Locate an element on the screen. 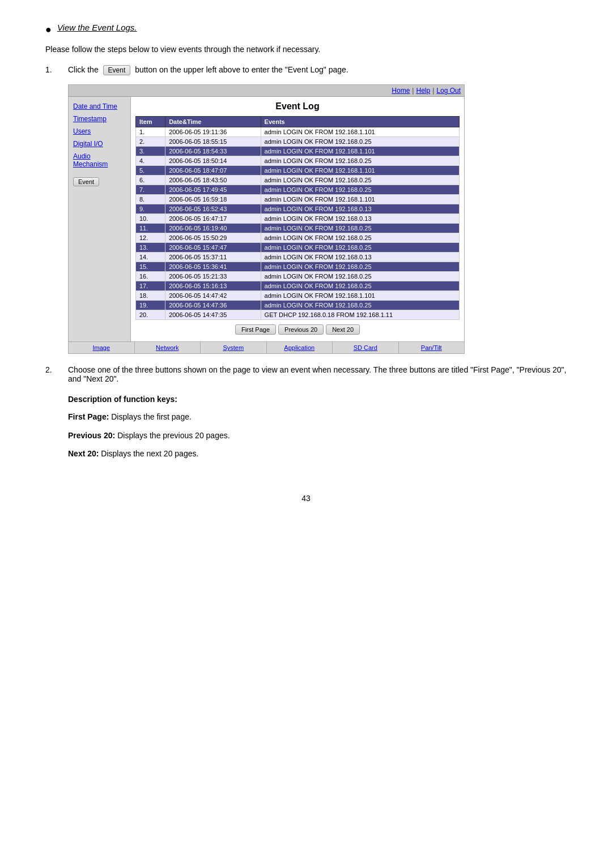 Image resolution: width=612 pixels, height=868 pixels. cell-datetime: 2006-06-05 15:50:29 is located at coordinates (213, 238).